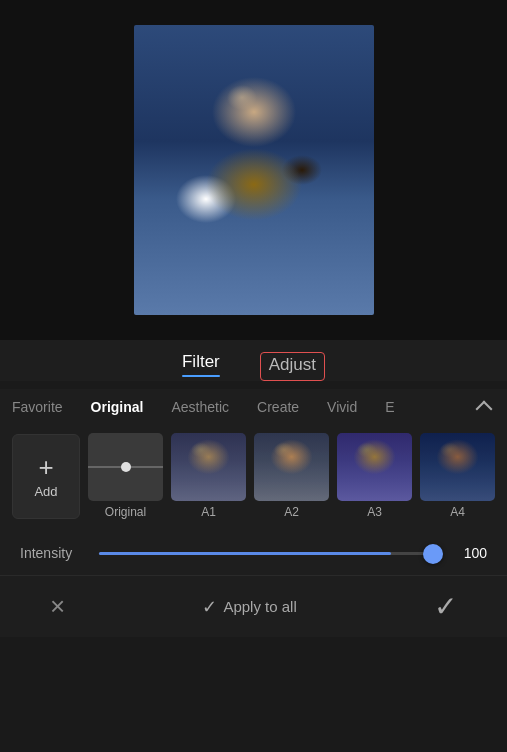 The width and height of the screenshot is (507, 752). What do you see at coordinates (58, 606) in the screenshot?
I see `cancel-button: ×` at bounding box center [58, 606].